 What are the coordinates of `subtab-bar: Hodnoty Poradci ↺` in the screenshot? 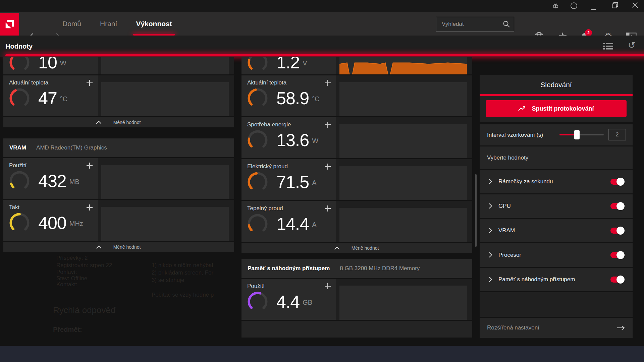 It's located at (322, 46).